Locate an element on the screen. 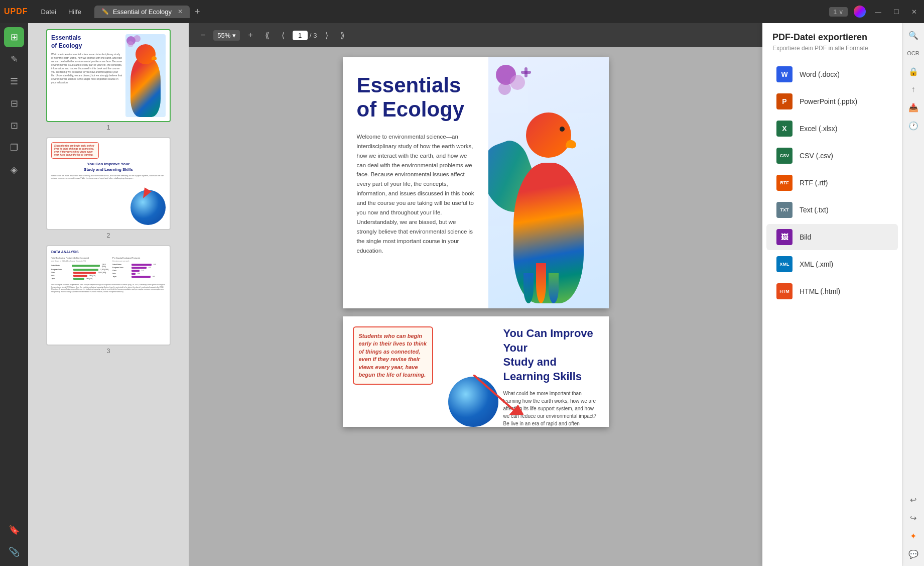  csv-icon: CSV is located at coordinates (784, 156).